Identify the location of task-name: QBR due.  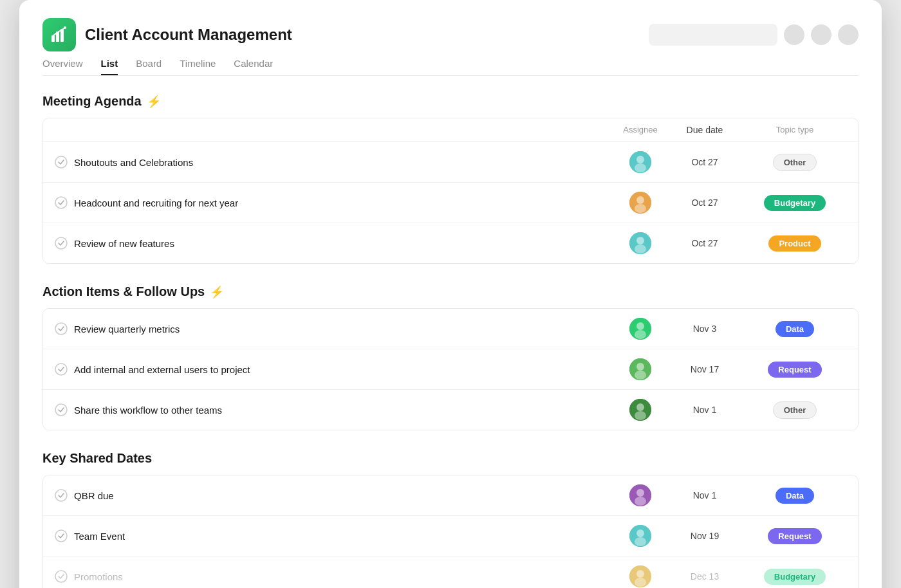
(335, 495).